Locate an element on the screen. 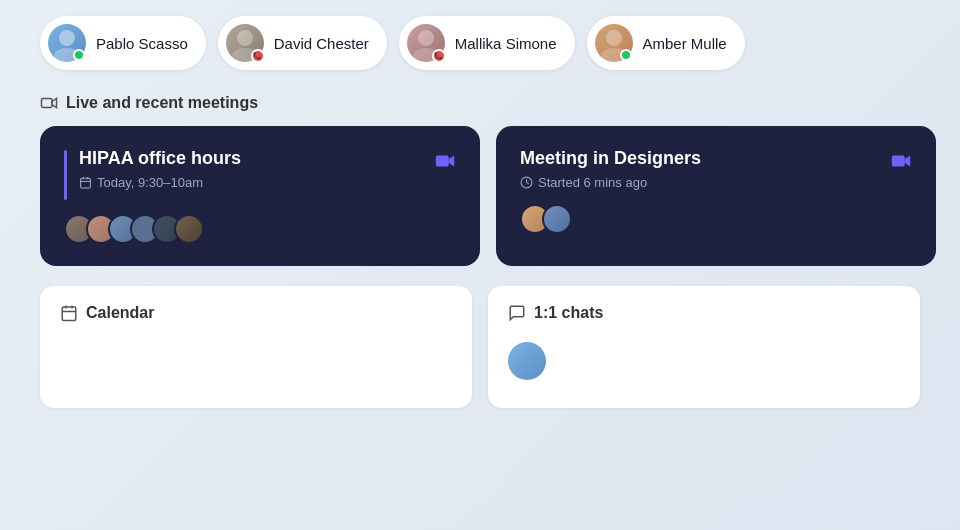  video-icon-designers is located at coordinates (901, 161).